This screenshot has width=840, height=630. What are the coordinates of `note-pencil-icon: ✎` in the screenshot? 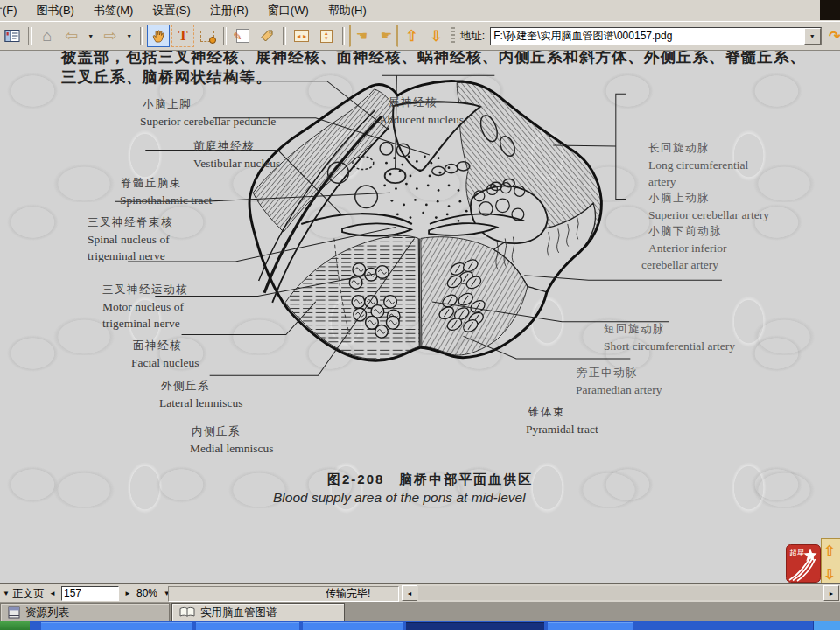 It's located at (243, 36).